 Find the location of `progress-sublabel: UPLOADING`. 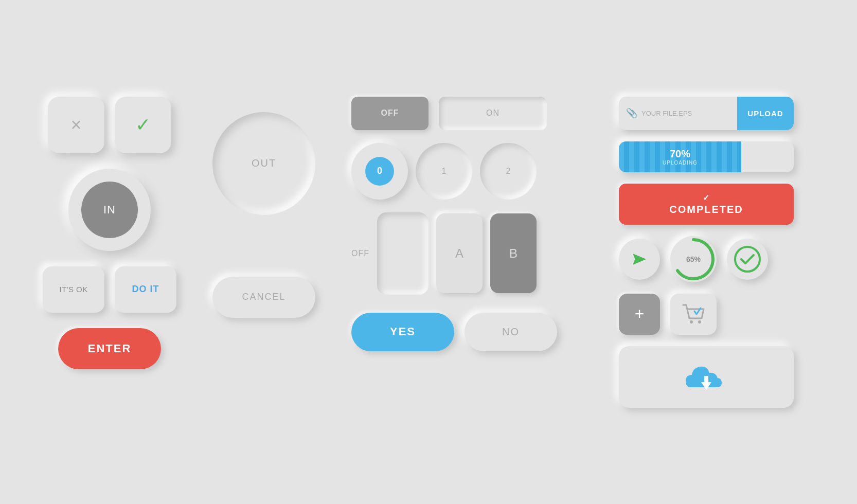

progress-sublabel: UPLOADING is located at coordinates (680, 163).